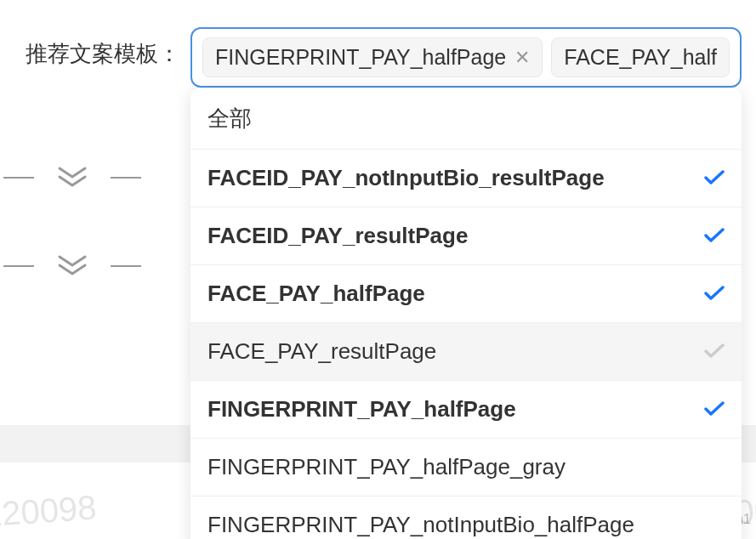 This screenshot has width=756, height=539. Describe the element at coordinates (372, 58) in the screenshot. I see `selected-tag: FINGERPRINT_PAY_halfPage ✕` at that location.